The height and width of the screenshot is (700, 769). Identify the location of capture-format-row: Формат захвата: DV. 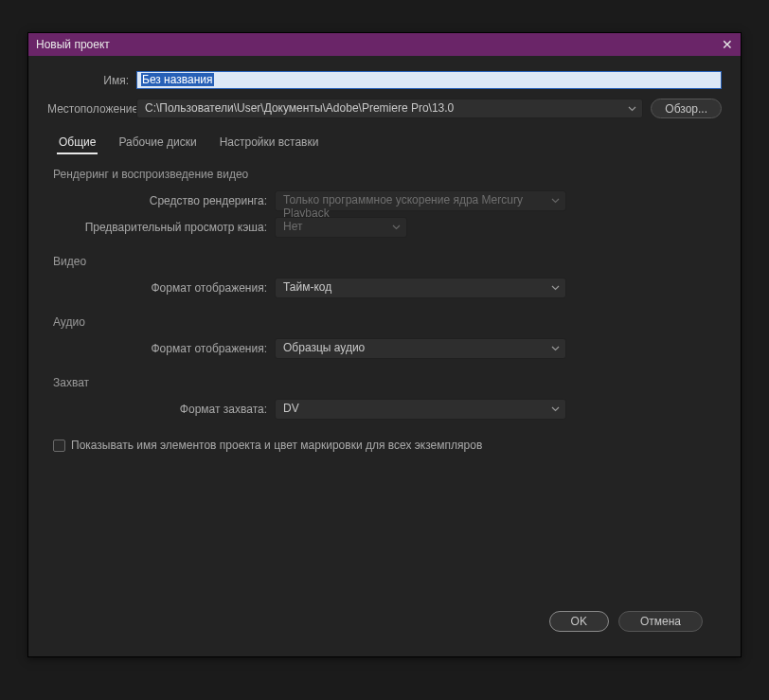
(384, 409).